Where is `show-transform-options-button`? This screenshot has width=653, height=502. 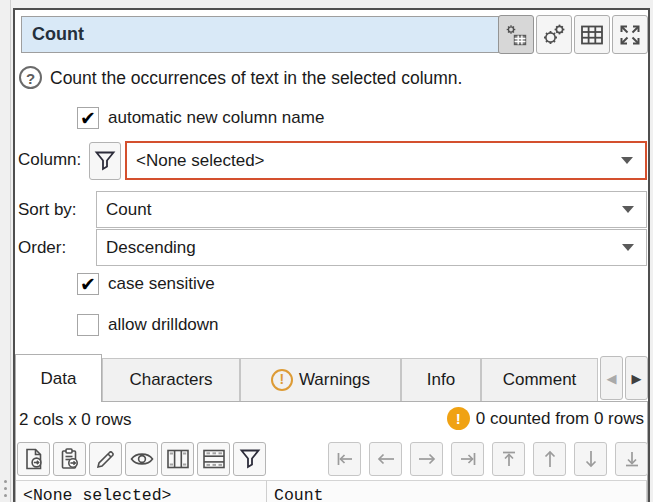 show-transform-options-button is located at coordinates (516, 34).